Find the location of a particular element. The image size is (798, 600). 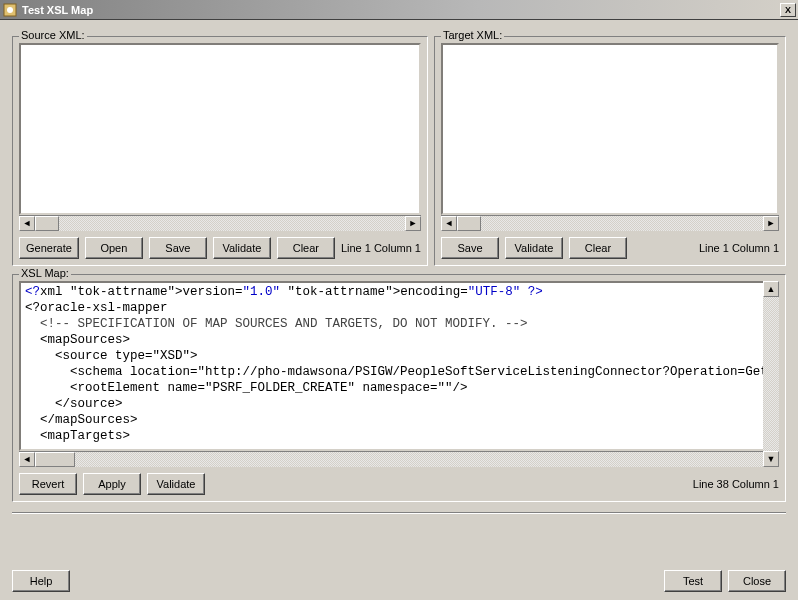

apply-button: Apply is located at coordinates (112, 484).